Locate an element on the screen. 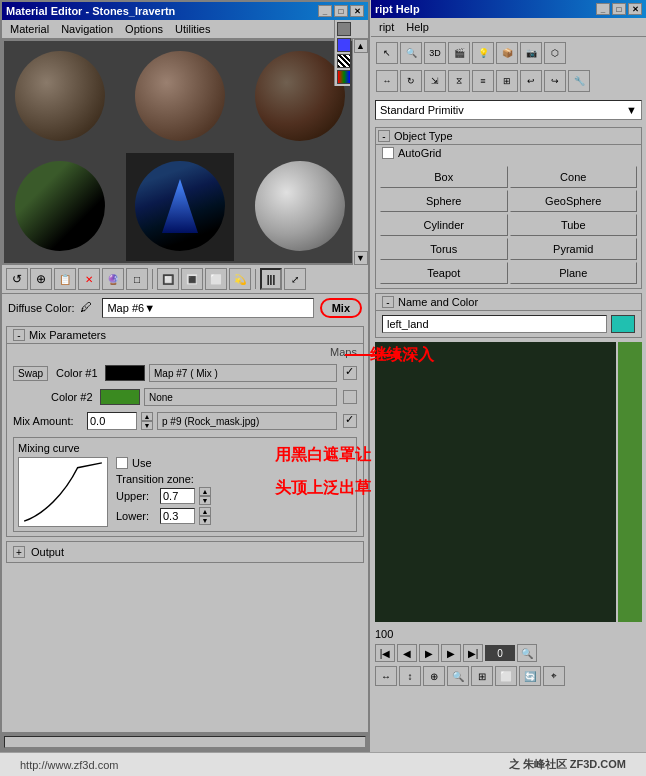 The width and height of the screenshot is (646, 776). nav-btn-6: ⬜ is located at coordinates (506, 676).